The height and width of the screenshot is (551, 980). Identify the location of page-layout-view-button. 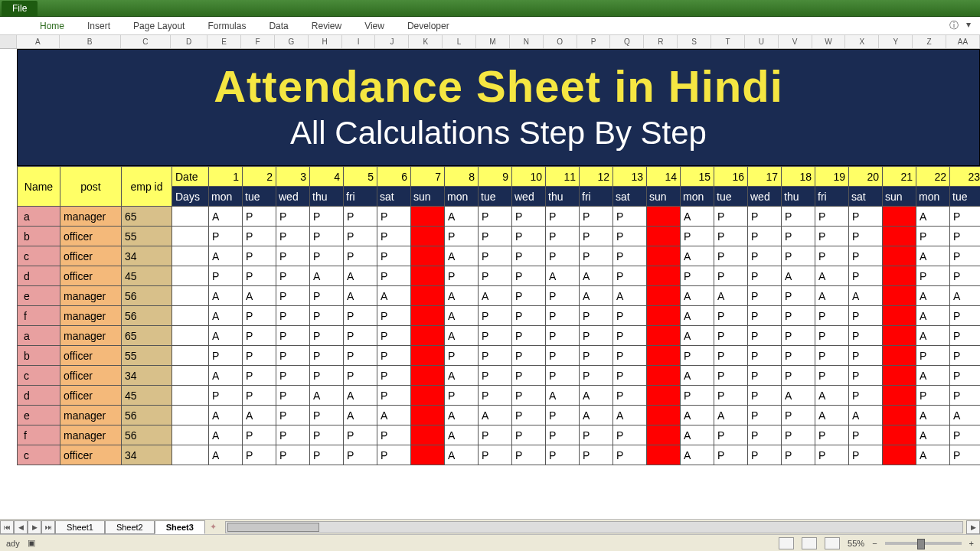
(809, 543).